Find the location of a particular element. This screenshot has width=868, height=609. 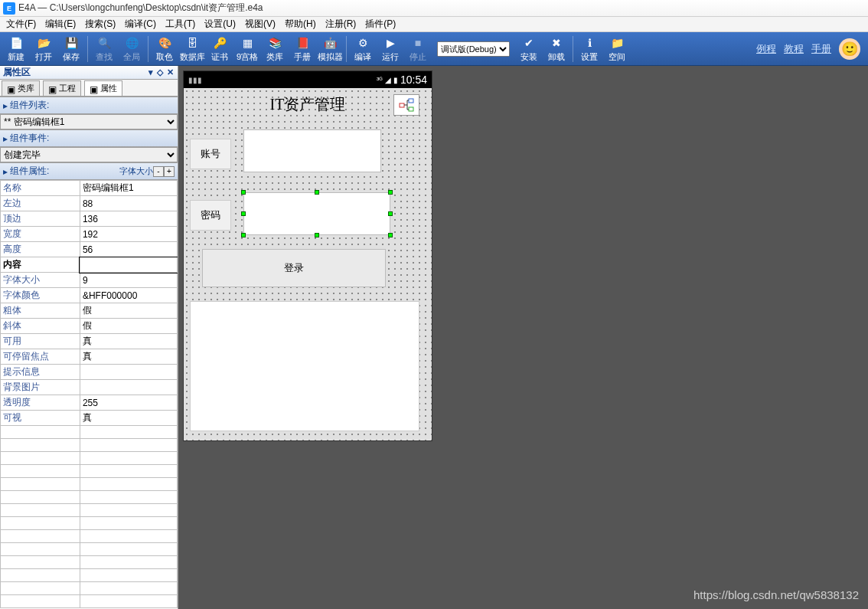

help-links: 例程教程手册🙂 is located at coordinates (811, 49).